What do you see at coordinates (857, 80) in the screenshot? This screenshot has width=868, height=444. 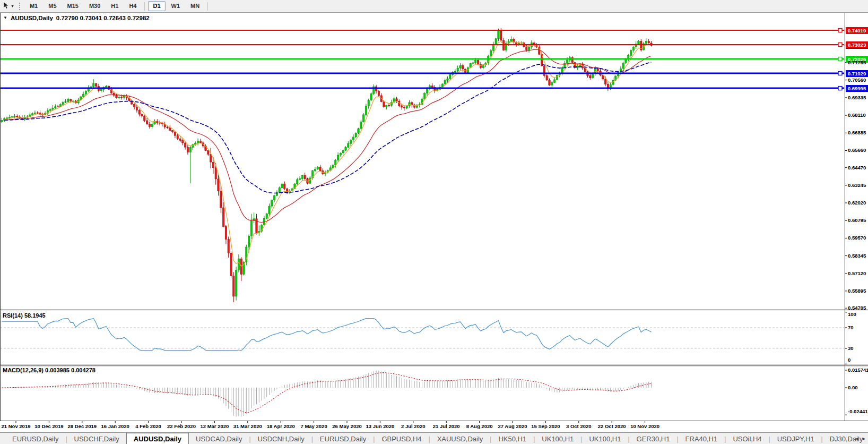 I see `price-axis-tick: 0.70560` at bounding box center [857, 80].